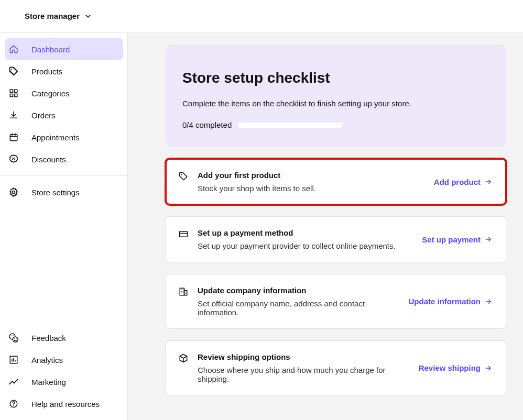 Image resolution: width=523 pixels, height=420 pixels. What do you see at coordinates (457, 182) in the screenshot?
I see `task-action-label: Add product` at bounding box center [457, 182].